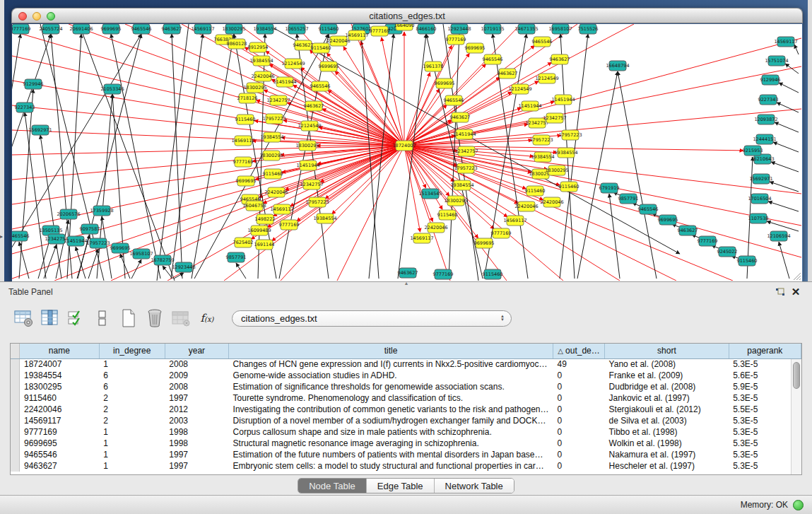 This screenshot has width=812, height=514. Describe the element at coordinates (560, 29) in the screenshot. I see `graph-node: 16958107` at that location.